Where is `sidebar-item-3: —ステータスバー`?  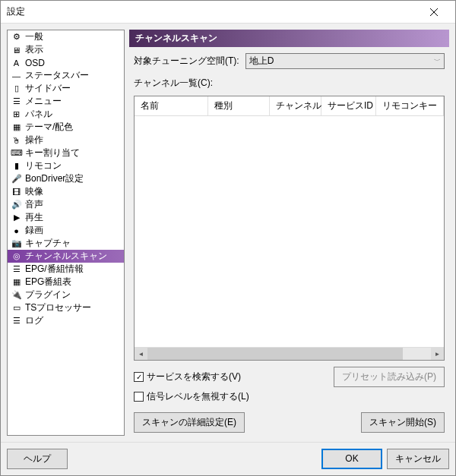
sidebar-item-3: —ステータスバー is located at coordinates (65, 76).